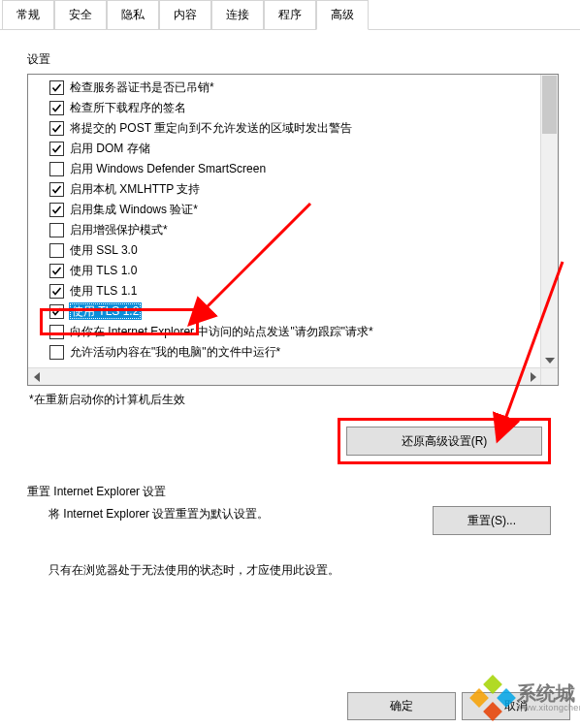  Describe the element at coordinates (444, 441) in the screenshot. I see `annotation-highlight-box-2: 还原高级设置(R)` at that location.